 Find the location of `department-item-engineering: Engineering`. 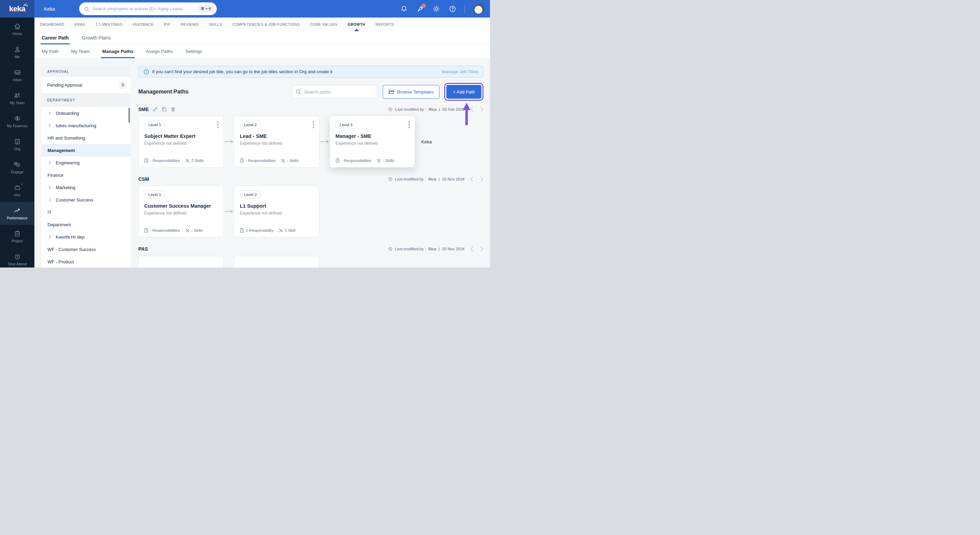

department-item-engineering: Engineering is located at coordinates (86, 163).